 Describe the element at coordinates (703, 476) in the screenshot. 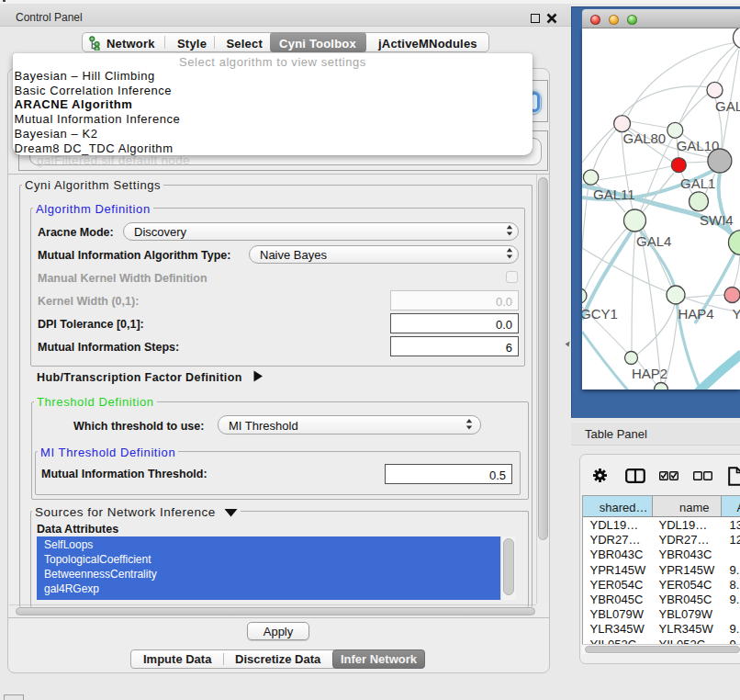

I see `unselect-all-checks-icon` at that location.